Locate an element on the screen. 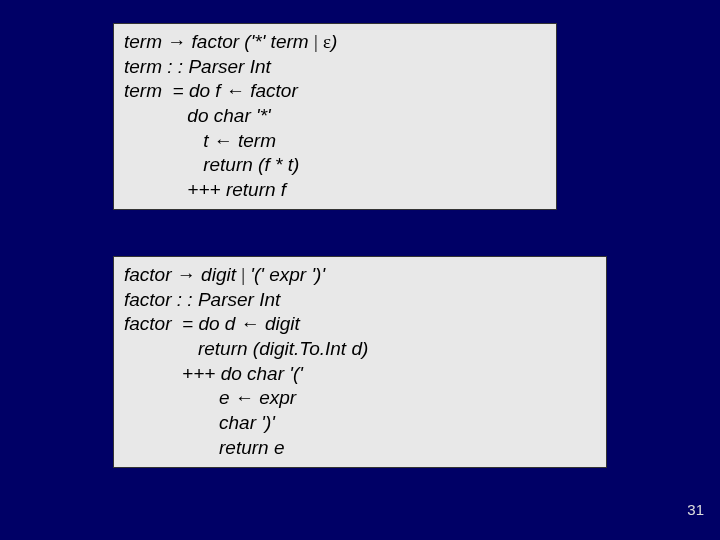 This screenshot has width=720, height=540. page-number: 31 is located at coordinates (696, 510).